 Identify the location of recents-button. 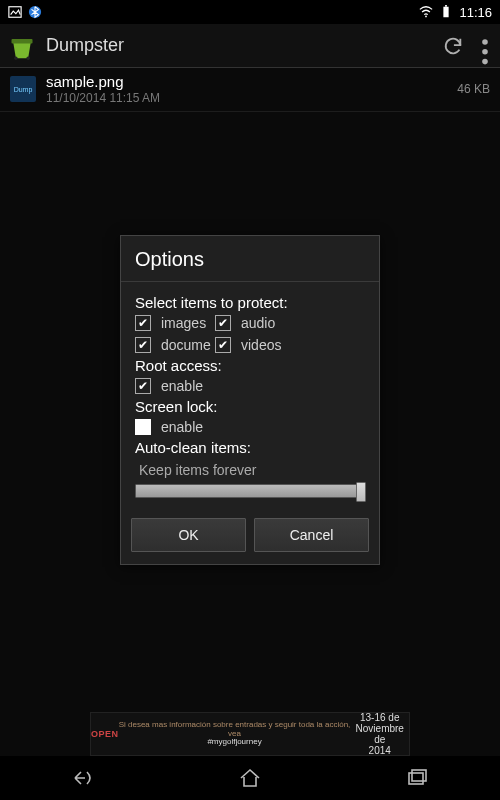
(417, 778).